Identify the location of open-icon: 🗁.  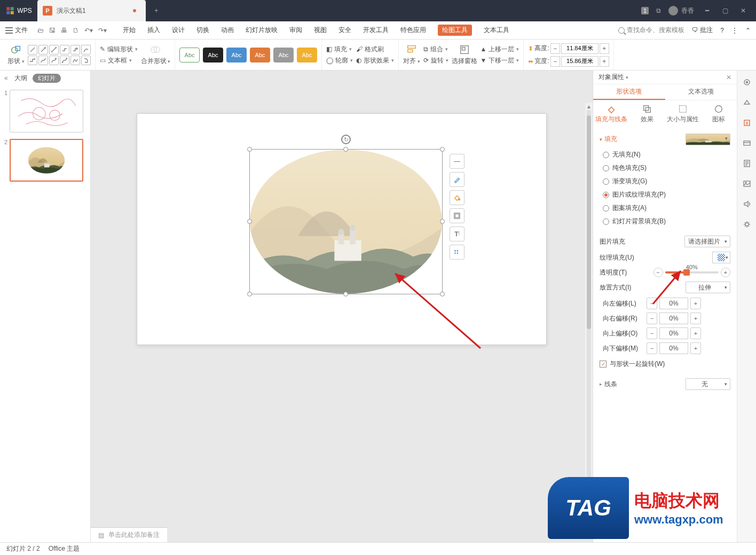
(41, 30).